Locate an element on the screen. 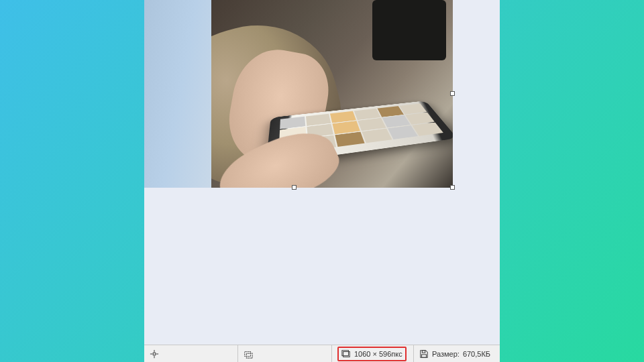  status-bar: 1060 × 596пкс Размер: 670,5КБ is located at coordinates (322, 353).